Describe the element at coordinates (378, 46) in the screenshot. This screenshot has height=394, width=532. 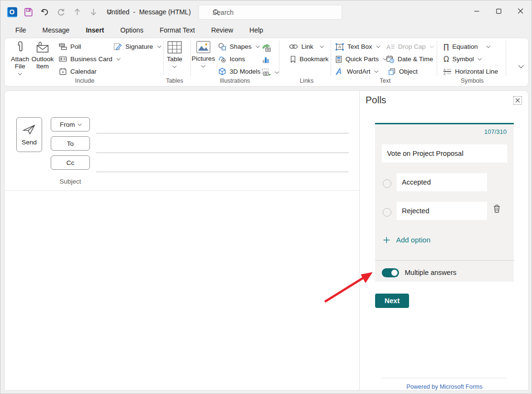
I see `text-box-dropdown-icon` at that location.